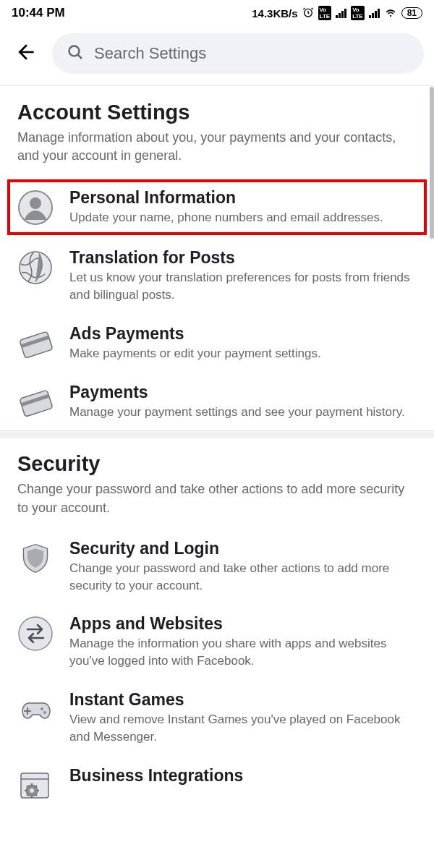 The height and width of the screenshot is (868, 434). Describe the element at coordinates (150, 54) in the screenshot. I see `search-placeholder: Search Settings` at that location.